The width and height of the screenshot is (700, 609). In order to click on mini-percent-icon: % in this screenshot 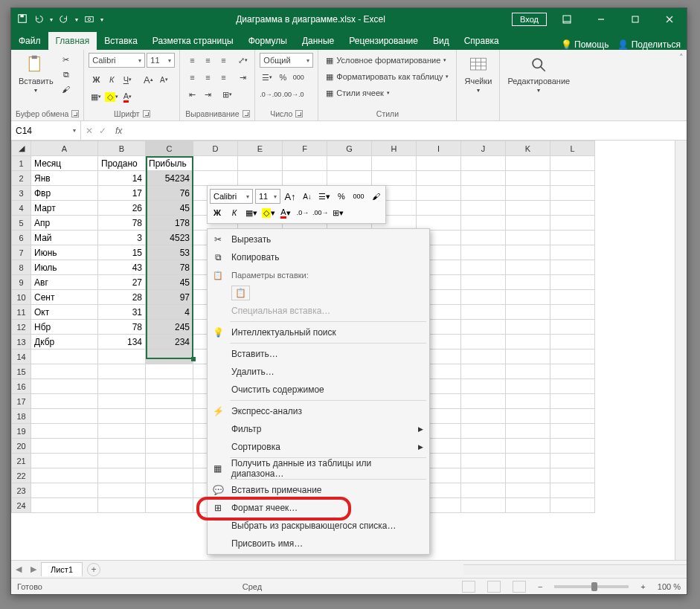, I will do `click(341, 196)`.